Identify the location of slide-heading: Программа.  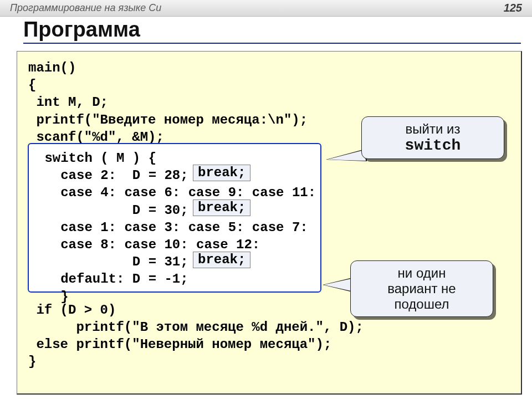
(272, 31).